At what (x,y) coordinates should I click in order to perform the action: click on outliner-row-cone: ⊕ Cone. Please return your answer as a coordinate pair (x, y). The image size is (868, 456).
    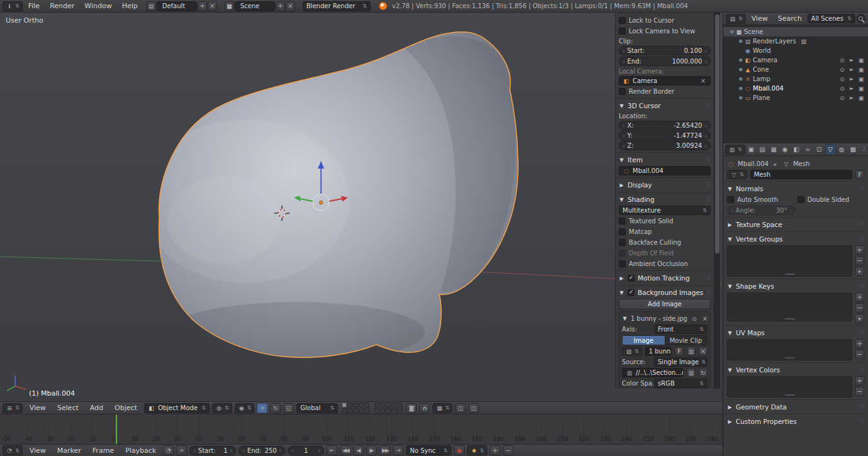
    Looking at the image, I should click on (796, 69).